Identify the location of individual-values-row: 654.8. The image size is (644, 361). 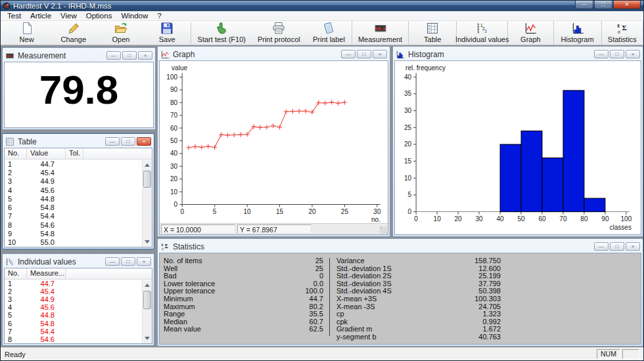
(78, 323).